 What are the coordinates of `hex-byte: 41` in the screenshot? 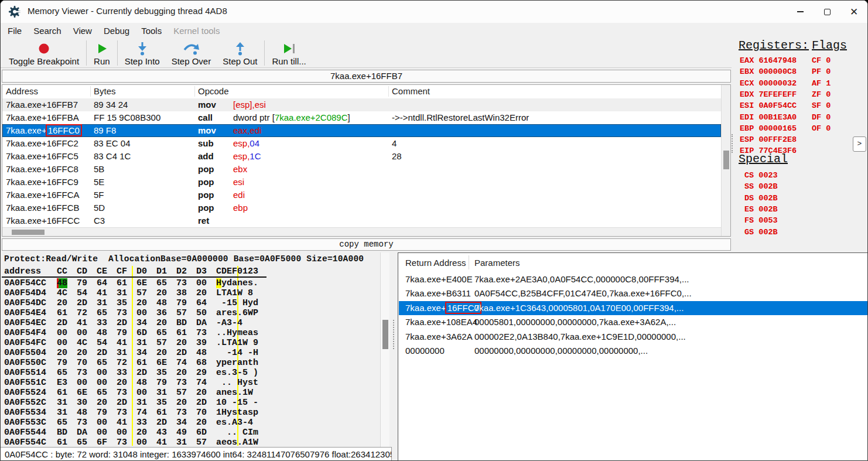 It's located at (162, 442).